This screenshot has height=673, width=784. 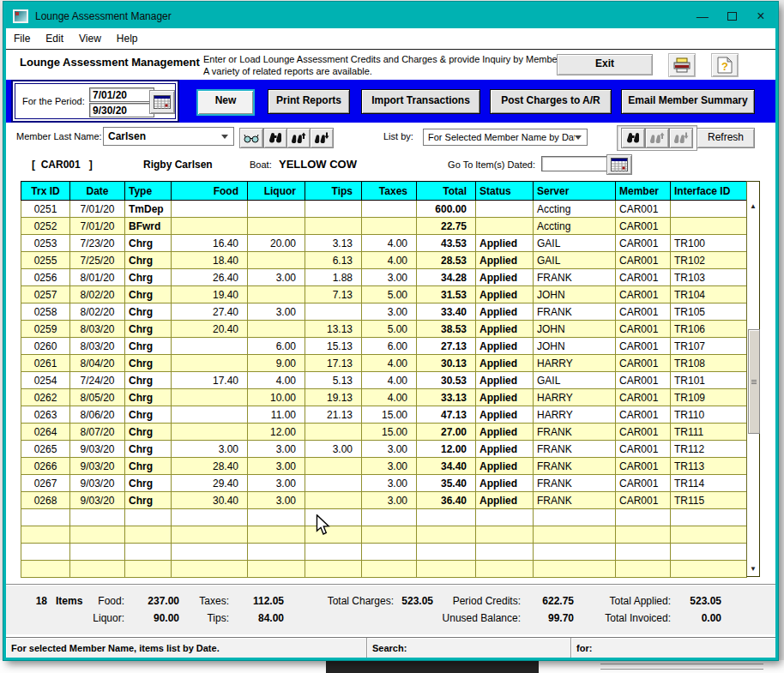 I want to click on email-member-summary-button: Email Member Summary, so click(x=688, y=101).